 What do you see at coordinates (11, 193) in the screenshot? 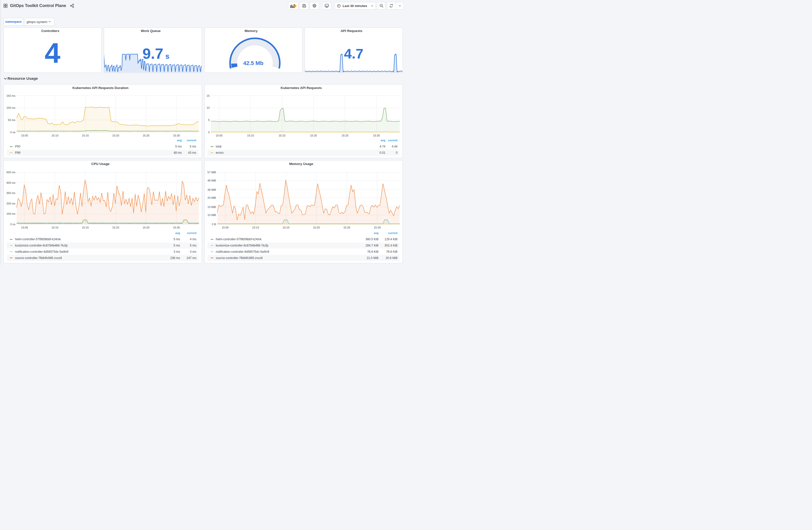
I see `svg-text: 300 ms` at bounding box center [11, 193].